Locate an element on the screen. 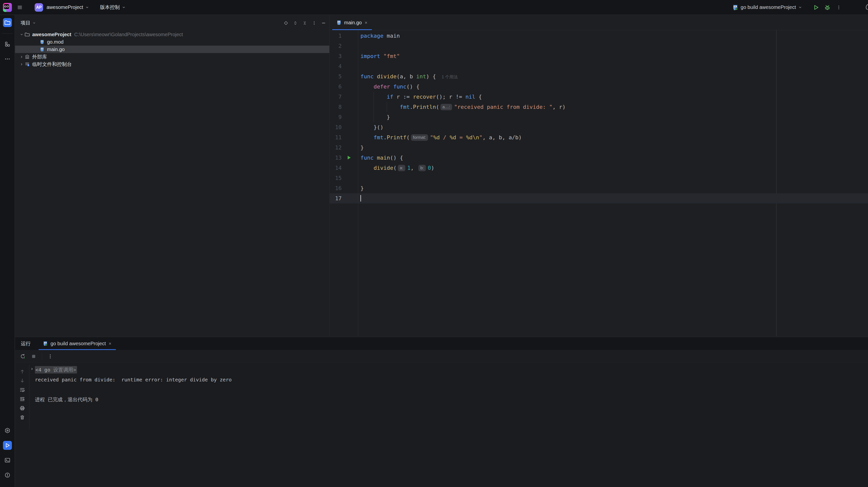 The image size is (868, 487). line-number: 6 is located at coordinates (344, 87).